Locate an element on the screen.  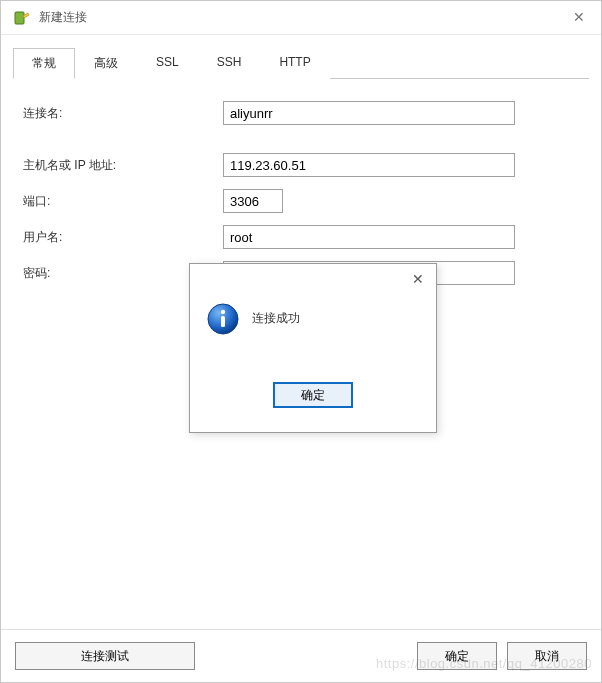
connection-name-input is located at coordinates (369, 113).